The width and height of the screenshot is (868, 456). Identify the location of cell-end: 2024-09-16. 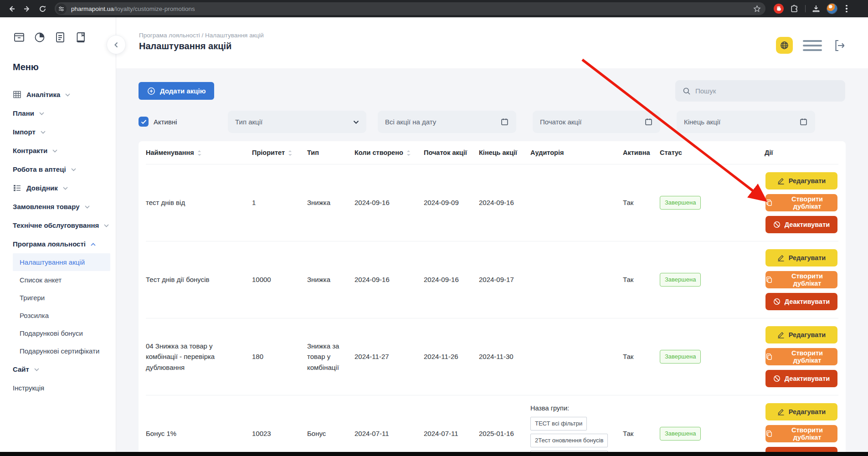
(505, 202).